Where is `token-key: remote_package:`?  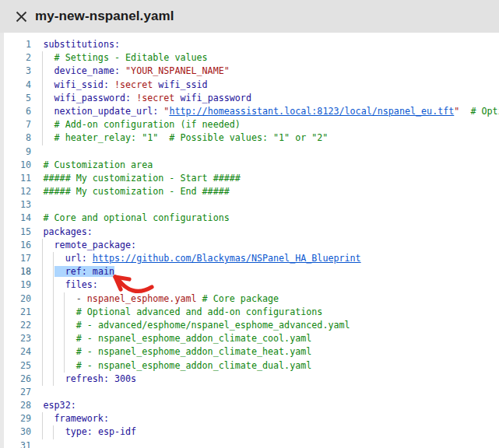
token-key: remote_package: is located at coordinates (90, 245).